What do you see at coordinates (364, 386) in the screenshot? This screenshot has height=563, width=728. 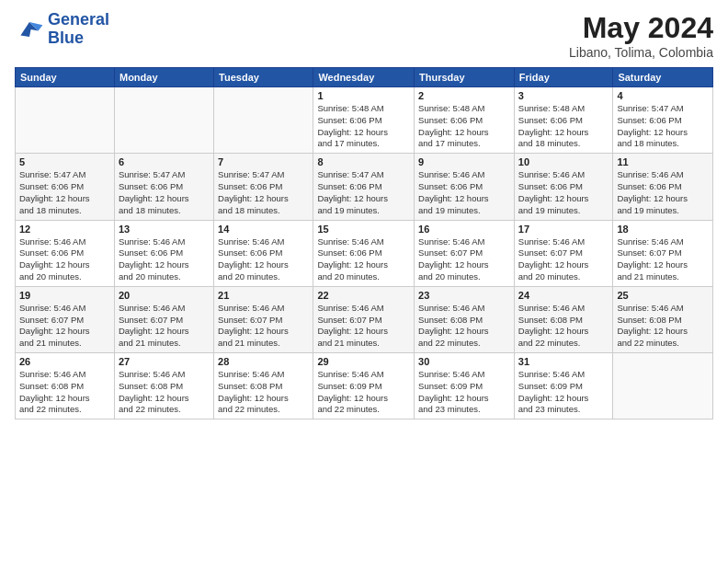 I see `week-row-5: 26Sunrise: 5:46 AM Sunset: 6:08 PM Dayli…` at bounding box center [364, 386].